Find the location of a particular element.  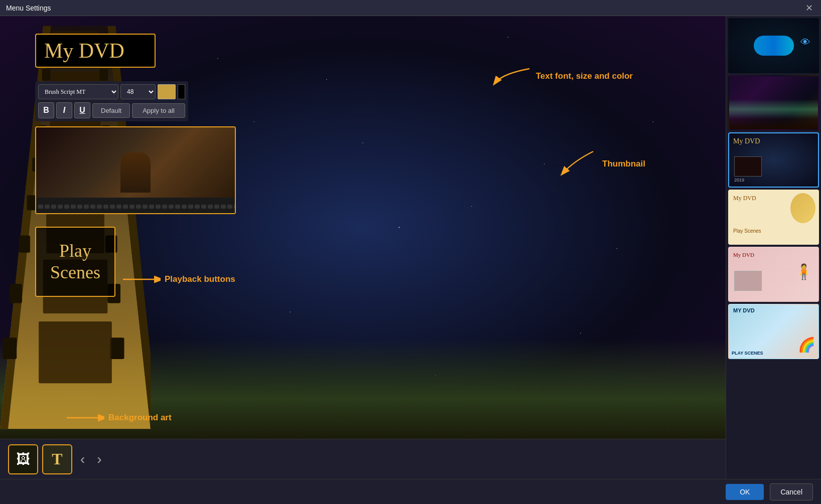

image-tool-button: 🖼 is located at coordinates (23, 459).